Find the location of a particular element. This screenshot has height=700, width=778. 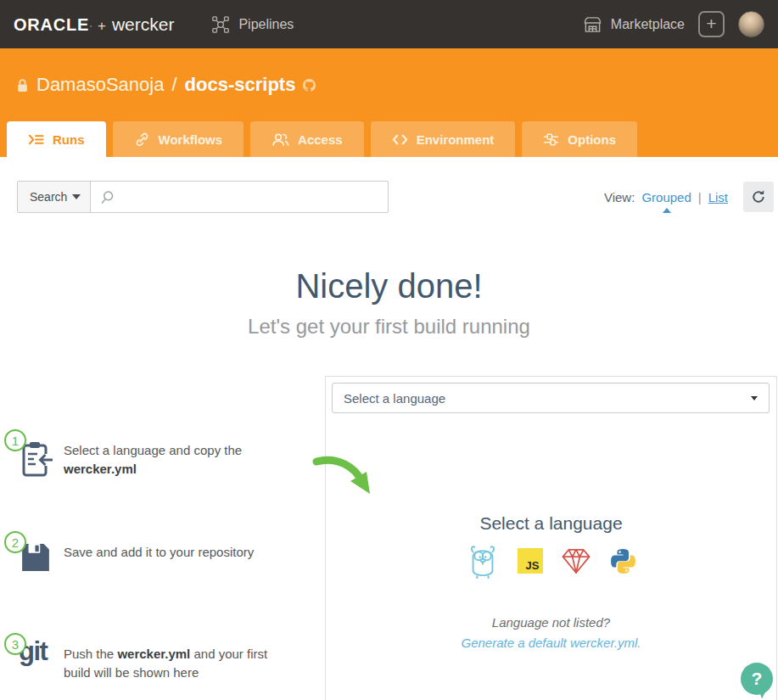

search-dropdown-label: Search is located at coordinates (48, 197).